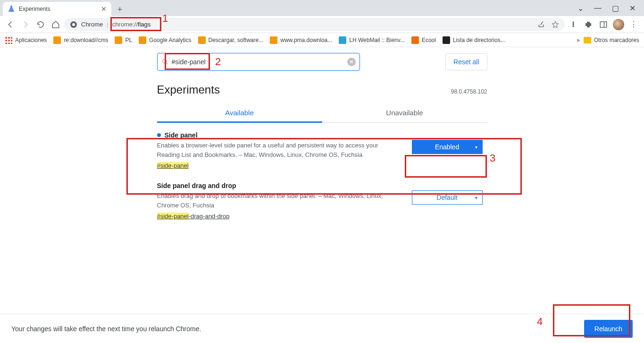  I want to click on reload-button, so click(41, 25).